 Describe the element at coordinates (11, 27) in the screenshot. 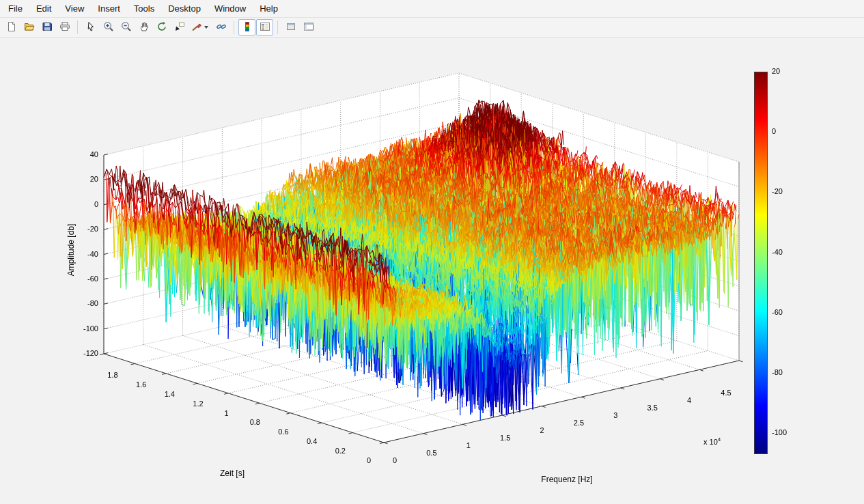

I see `new-figure-button` at that location.